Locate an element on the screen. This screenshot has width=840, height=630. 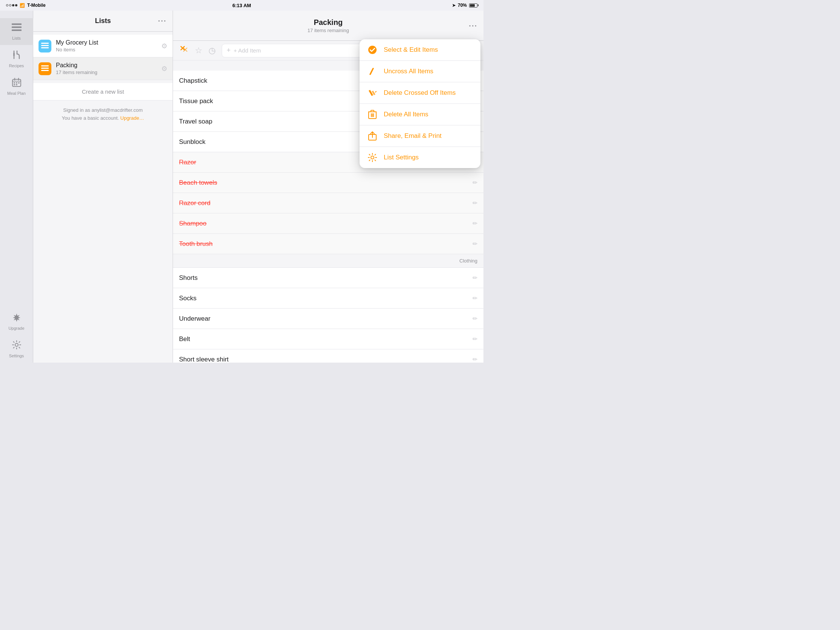
list-settings-icon is located at coordinates (373, 158).